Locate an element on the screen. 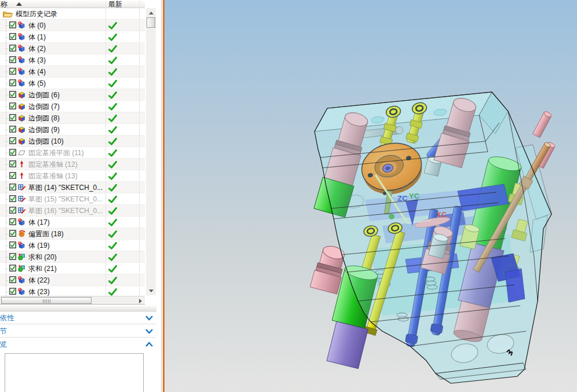  tree-row: 固定基准平面 (11) is located at coordinates (72, 153).